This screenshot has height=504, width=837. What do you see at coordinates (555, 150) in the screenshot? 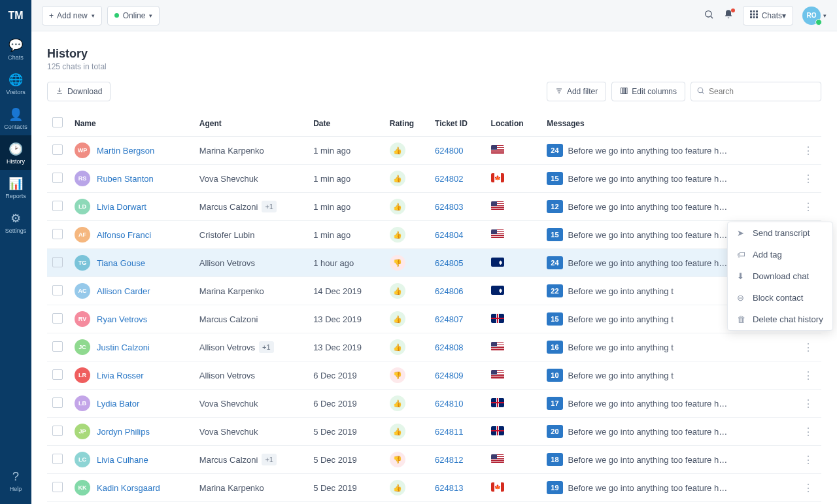
I see `message-count-badge: 24` at bounding box center [555, 150].